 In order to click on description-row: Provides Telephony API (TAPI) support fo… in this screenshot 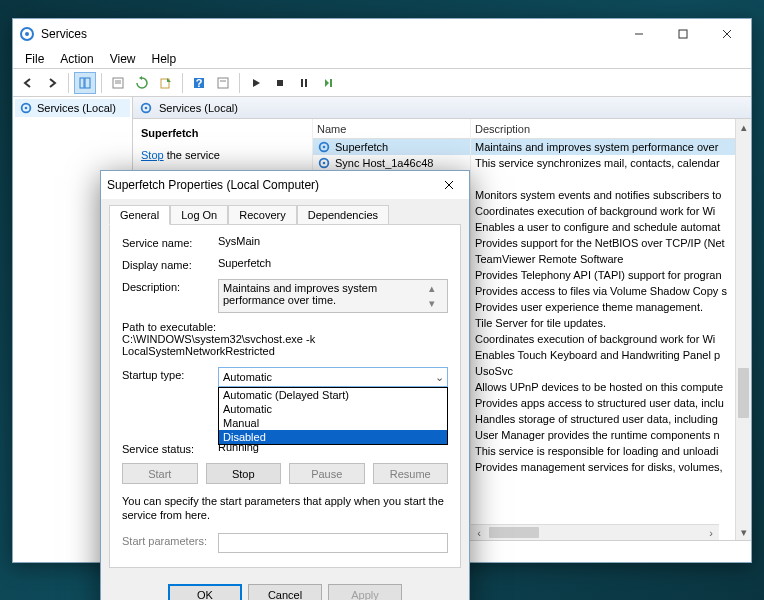, I will do `click(603, 275)`.